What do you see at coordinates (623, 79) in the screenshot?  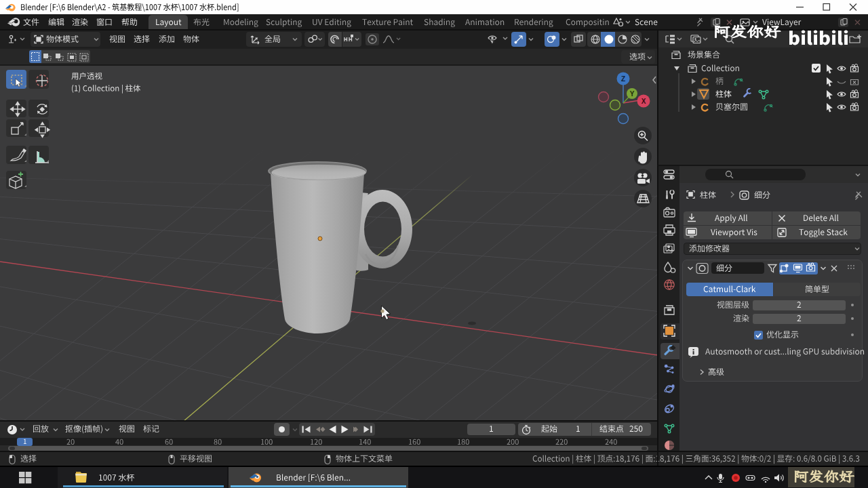 I see `svg-text: Z` at bounding box center [623, 79].